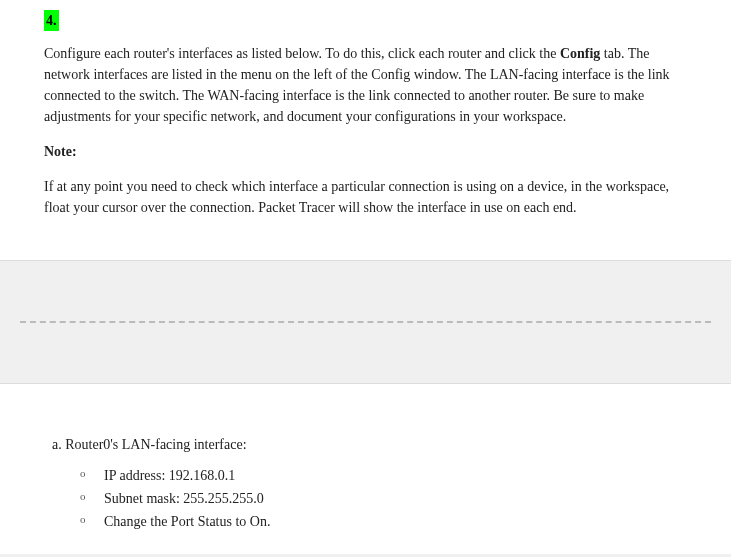 The height and width of the screenshot is (557, 731). Describe the element at coordinates (580, 54) in the screenshot. I see `config-tab-label: Config` at that location.